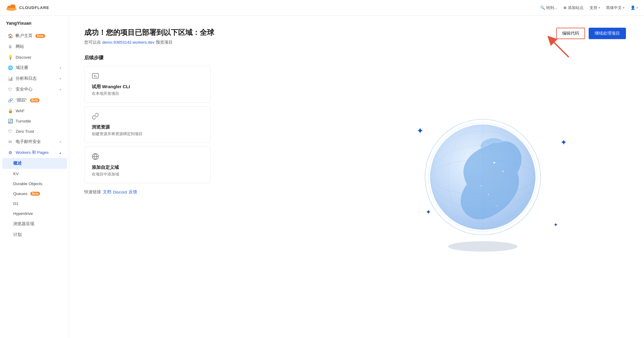 The width and height of the screenshot is (644, 338). I want to click on globe2-icon, so click(147, 157).